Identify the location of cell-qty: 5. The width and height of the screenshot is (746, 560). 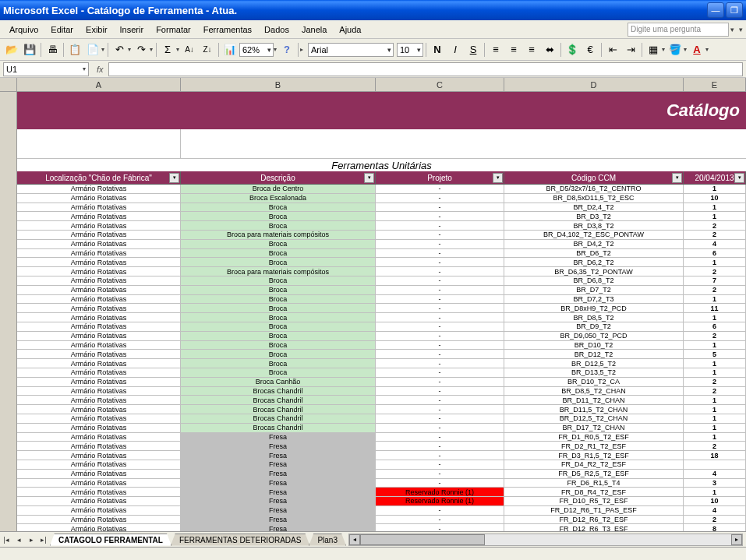
(715, 354).